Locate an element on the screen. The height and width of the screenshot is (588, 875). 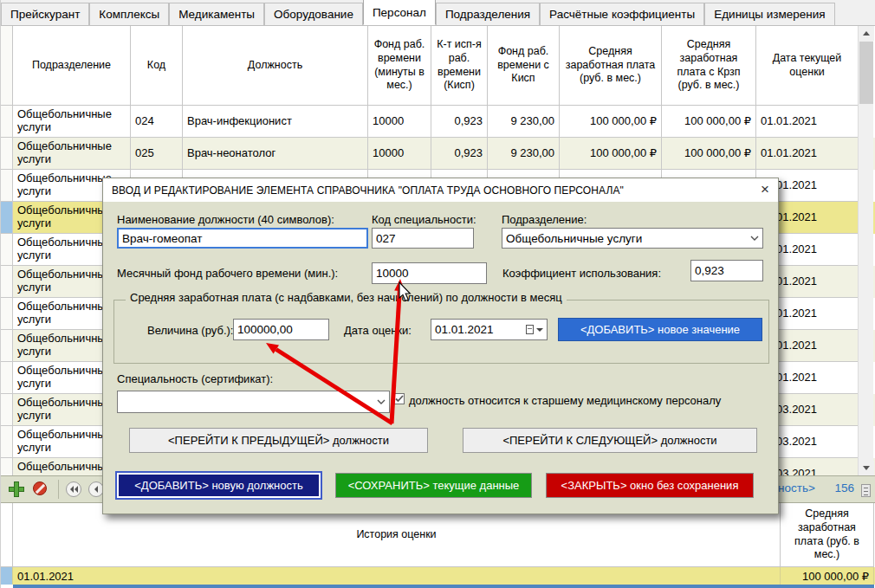
specialty-select is located at coordinates (253, 402).